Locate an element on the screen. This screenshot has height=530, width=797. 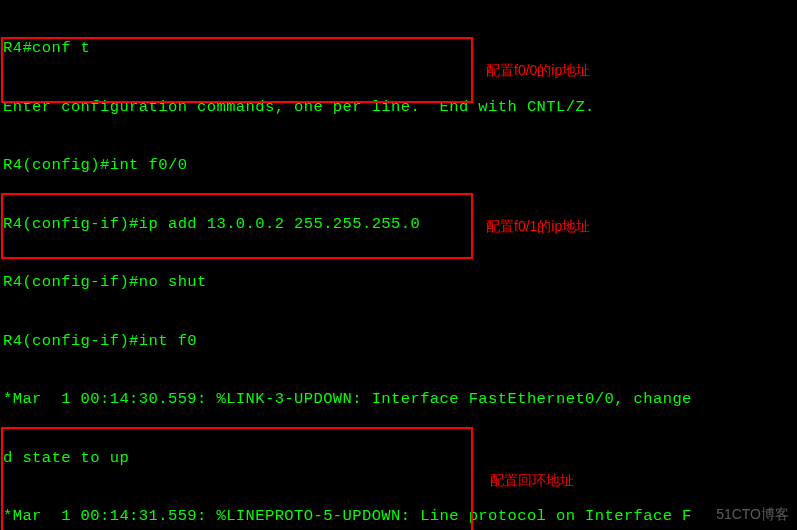
terminal-line: *Mar 1 00:14:30.559: %LINK-3-UPDOWN: Int… is located at coordinates (400, 400).